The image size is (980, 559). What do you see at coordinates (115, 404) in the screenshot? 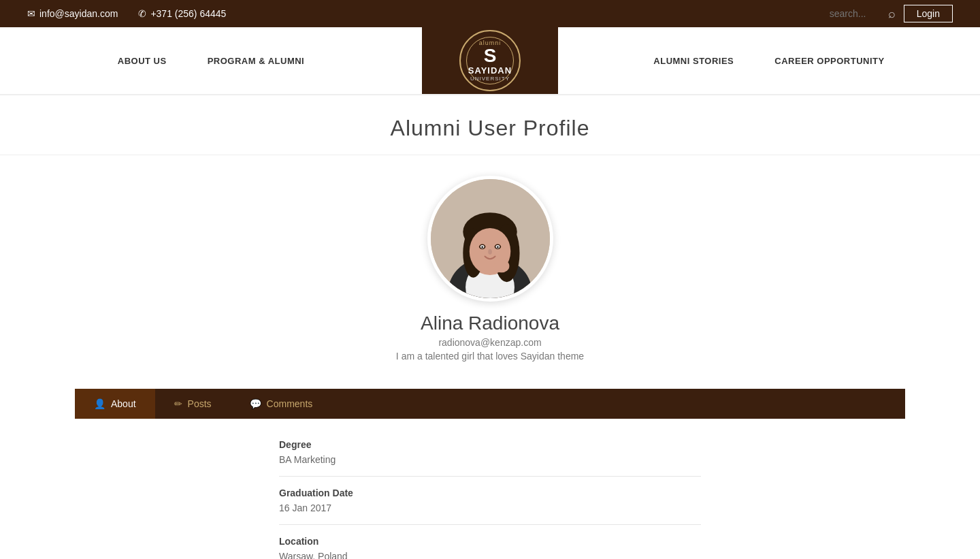
I see `tab-about: About` at bounding box center [115, 404].